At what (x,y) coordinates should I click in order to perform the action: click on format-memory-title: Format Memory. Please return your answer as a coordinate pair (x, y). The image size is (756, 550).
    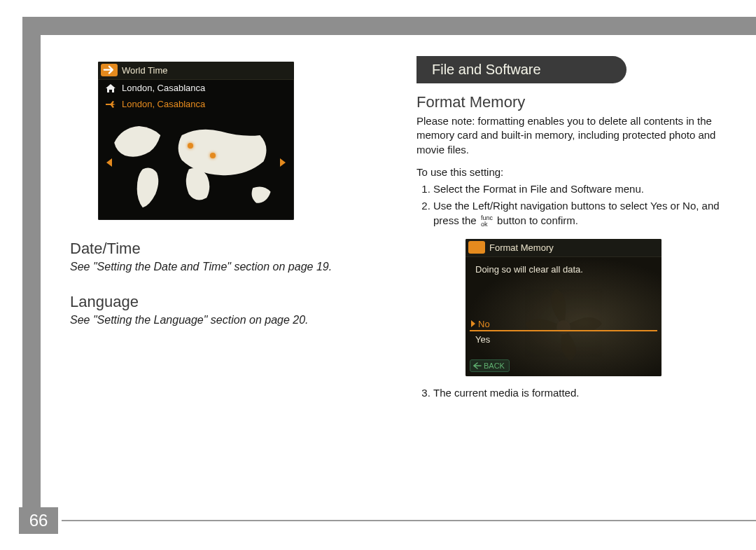
    Looking at the image, I should click on (522, 248).